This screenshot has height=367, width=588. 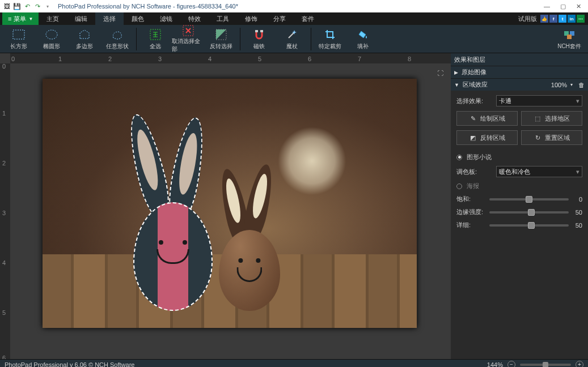 What do you see at coordinates (148, 6) in the screenshot?
I see `window-title: PhotoPad Professional by NCH Software - …` at bounding box center [148, 6].